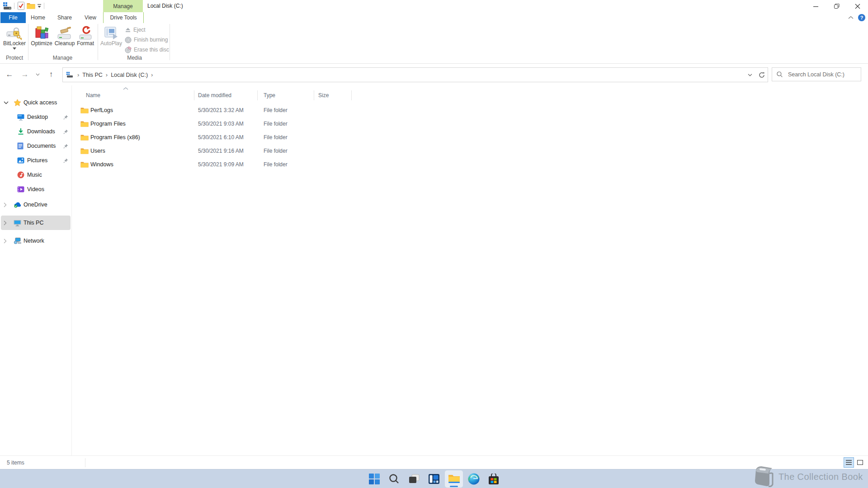  I want to click on address-drive-icon, so click(70, 75).